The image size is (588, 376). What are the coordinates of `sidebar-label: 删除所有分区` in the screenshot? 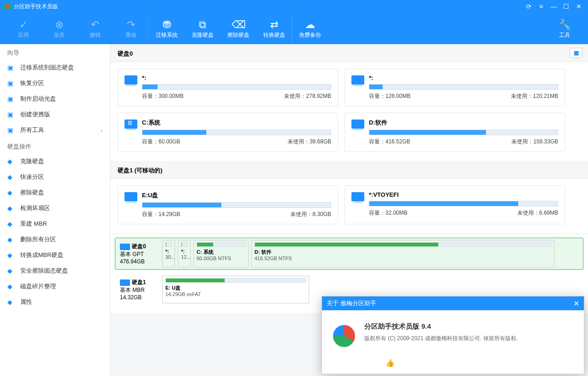 It's located at (38, 239).